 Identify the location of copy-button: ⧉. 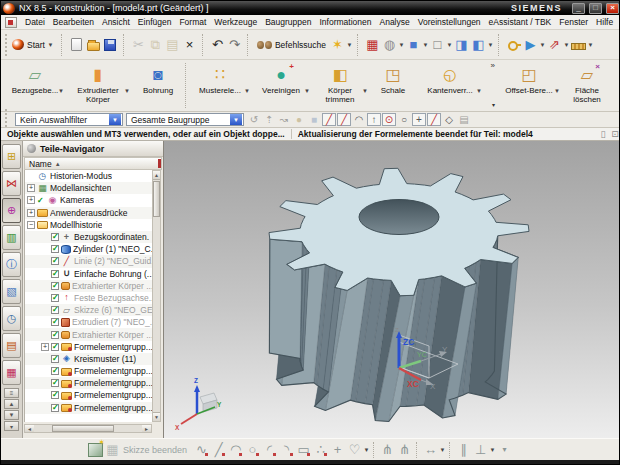
(156, 45).